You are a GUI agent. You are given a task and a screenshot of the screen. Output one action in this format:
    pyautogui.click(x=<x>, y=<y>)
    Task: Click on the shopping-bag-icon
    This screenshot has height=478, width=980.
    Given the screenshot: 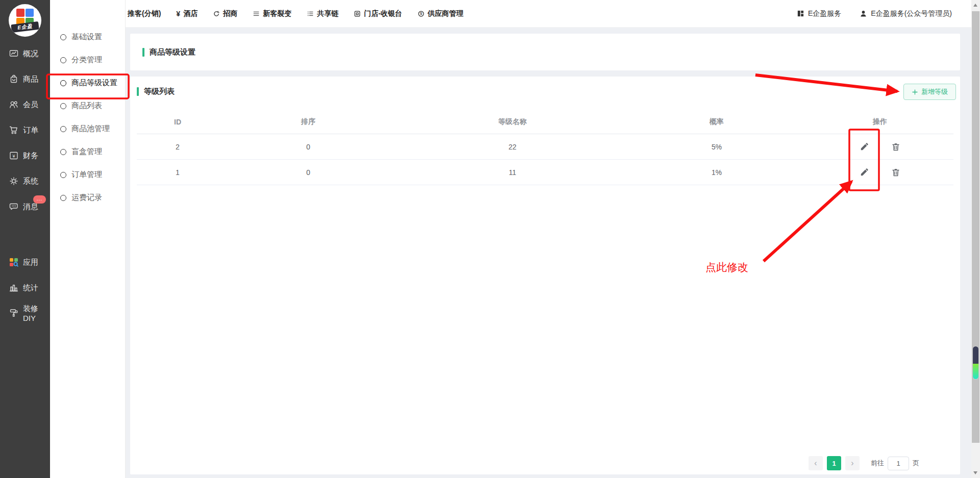 What is the action you would take?
    pyautogui.click(x=14, y=79)
    